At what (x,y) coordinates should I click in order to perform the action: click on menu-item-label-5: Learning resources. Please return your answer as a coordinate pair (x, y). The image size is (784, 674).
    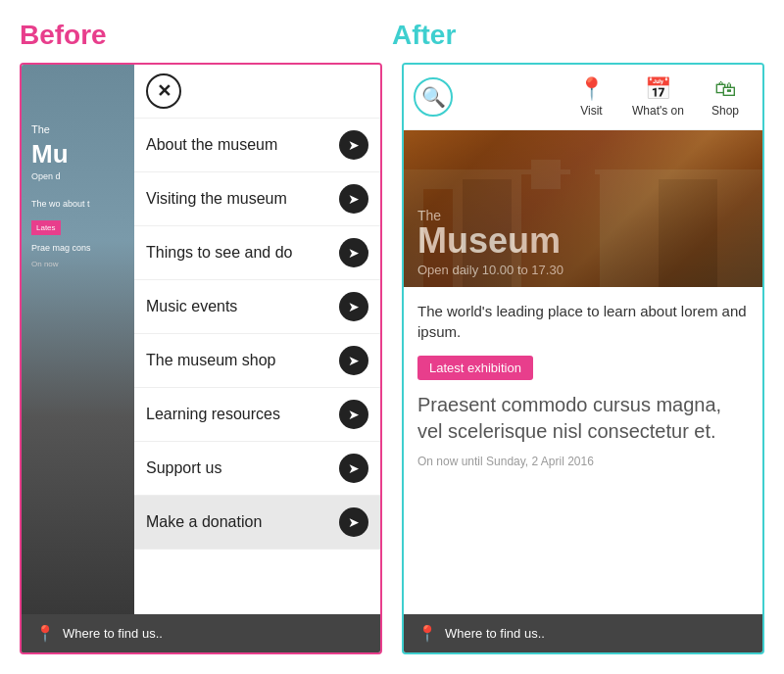
    Looking at the image, I should click on (214, 414).